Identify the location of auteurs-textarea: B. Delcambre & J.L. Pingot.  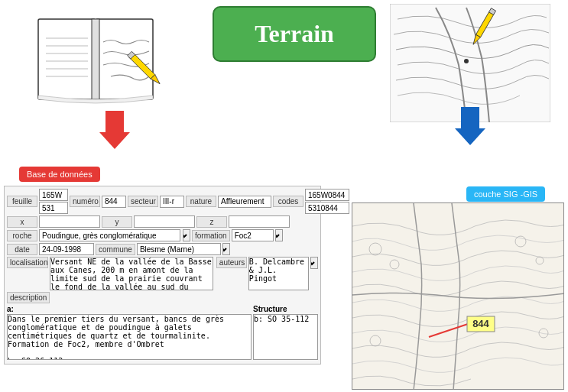
(278, 274).